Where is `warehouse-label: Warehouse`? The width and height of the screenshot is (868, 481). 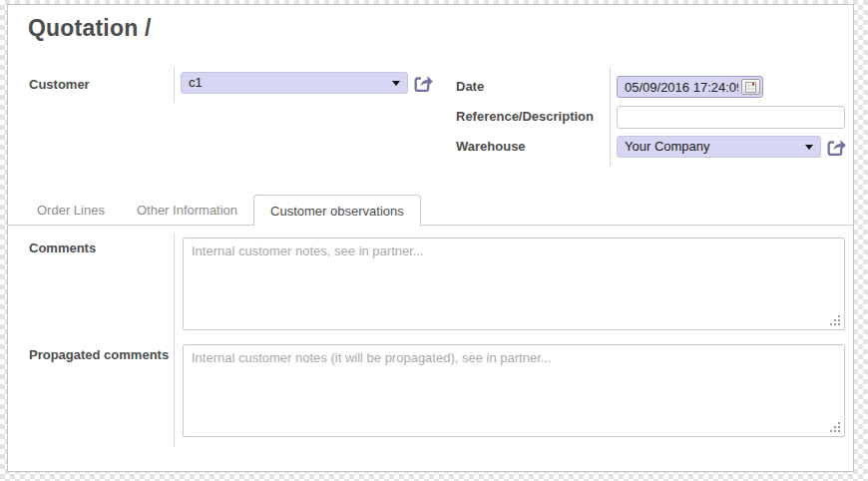
warehouse-label: Warehouse is located at coordinates (491, 146).